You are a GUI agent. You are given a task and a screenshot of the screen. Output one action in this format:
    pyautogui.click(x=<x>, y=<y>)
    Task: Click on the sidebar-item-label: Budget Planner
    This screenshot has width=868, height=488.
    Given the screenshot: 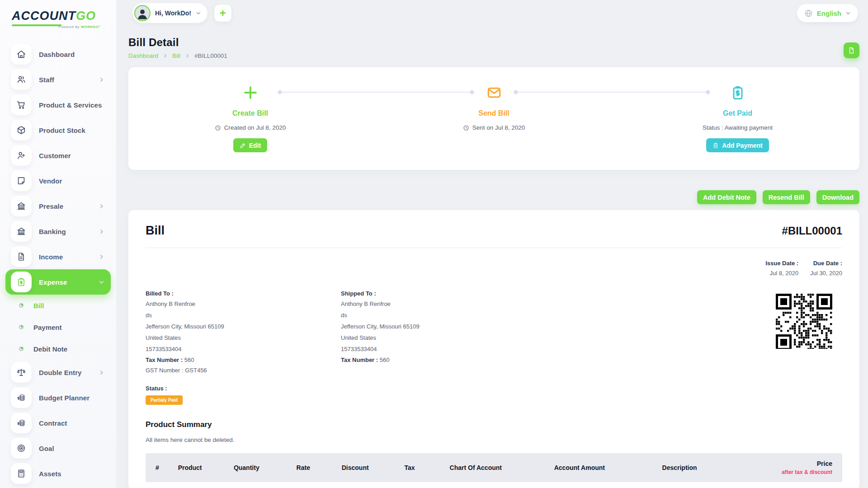 What is the action you would take?
    pyautogui.click(x=64, y=398)
    